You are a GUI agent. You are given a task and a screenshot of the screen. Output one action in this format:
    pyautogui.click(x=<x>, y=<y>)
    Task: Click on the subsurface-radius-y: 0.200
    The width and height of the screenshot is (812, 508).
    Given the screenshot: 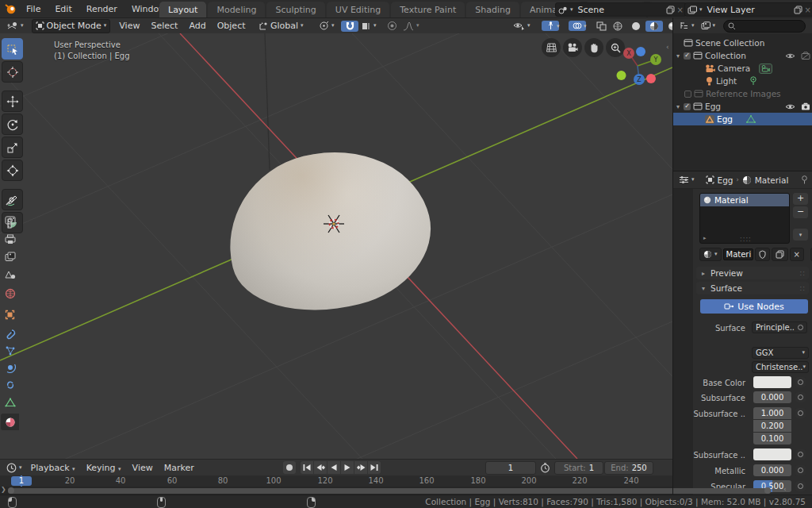 What is the action you would take?
    pyautogui.click(x=772, y=425)
    